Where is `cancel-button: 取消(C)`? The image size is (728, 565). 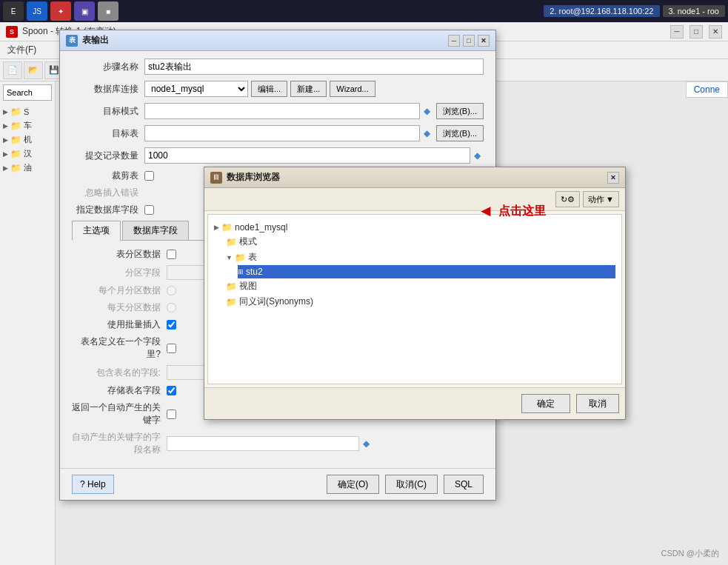 cancel-button: 取消(C) is located at coordinates (412, 484).